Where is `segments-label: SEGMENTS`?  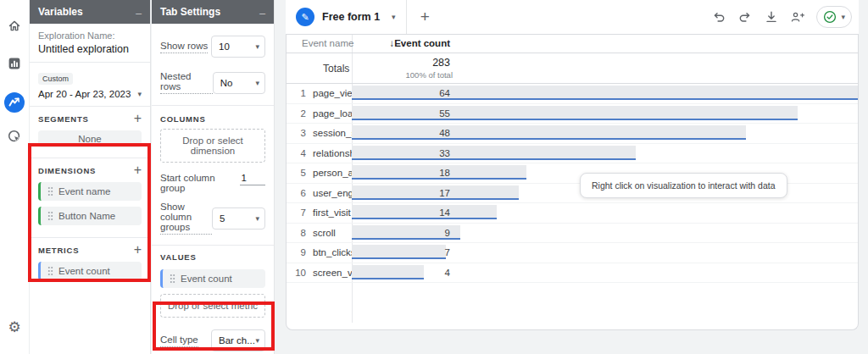 segments-label: SEGMENTS is located at coordinates (64, 119).